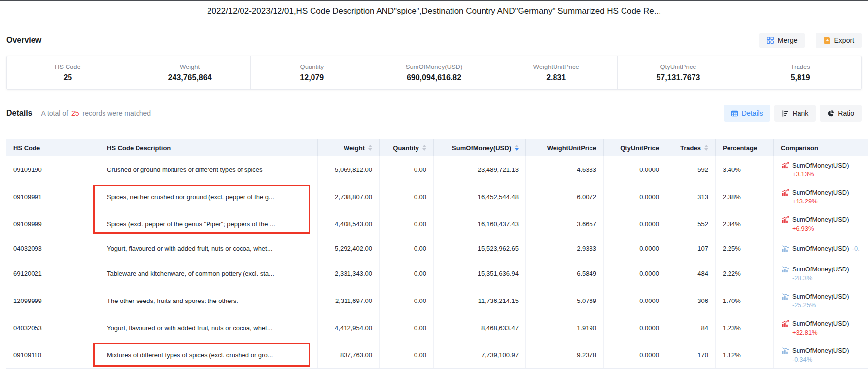  What do you see at coordinates (565, 197) in the screenshot?
I see `weight-unit-price-cell: 6.0072` at bounding box center [565, 197].